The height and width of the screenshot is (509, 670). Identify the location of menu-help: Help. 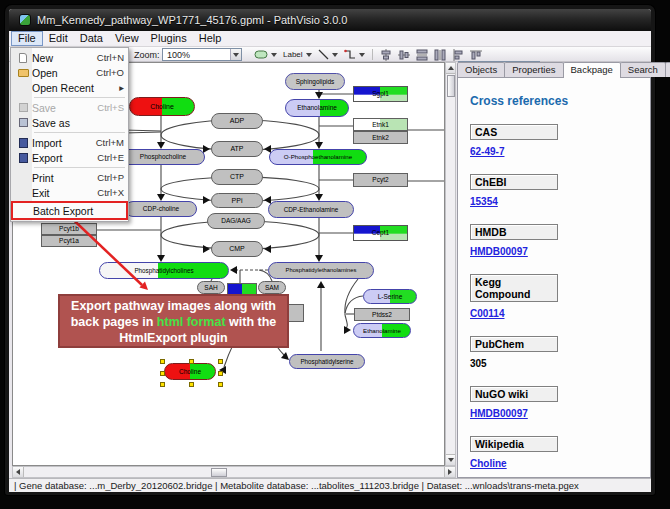
(210, 38).